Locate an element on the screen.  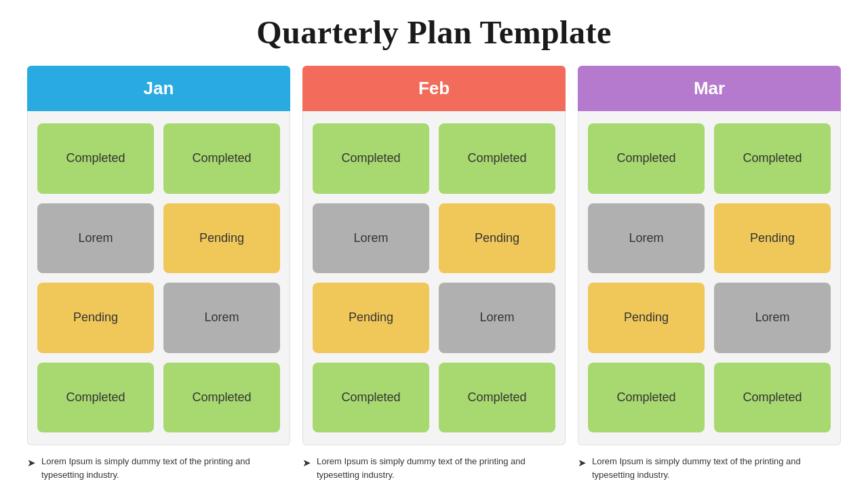
tag-jan-3: Pending is located at coordinates (222, 239).